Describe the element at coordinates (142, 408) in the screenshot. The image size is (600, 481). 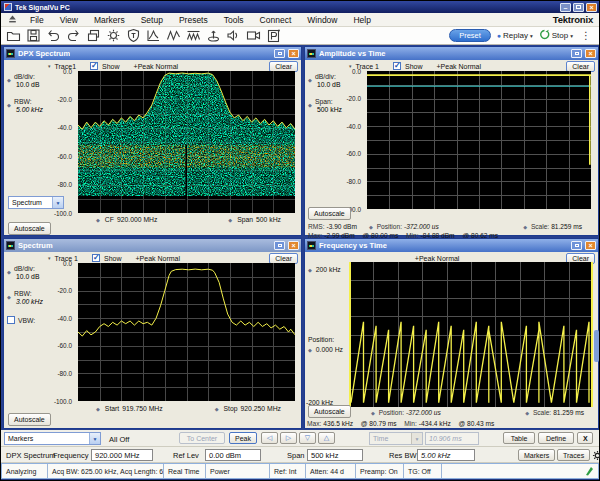
I see `start-value: 919.750 MHz` at that location.